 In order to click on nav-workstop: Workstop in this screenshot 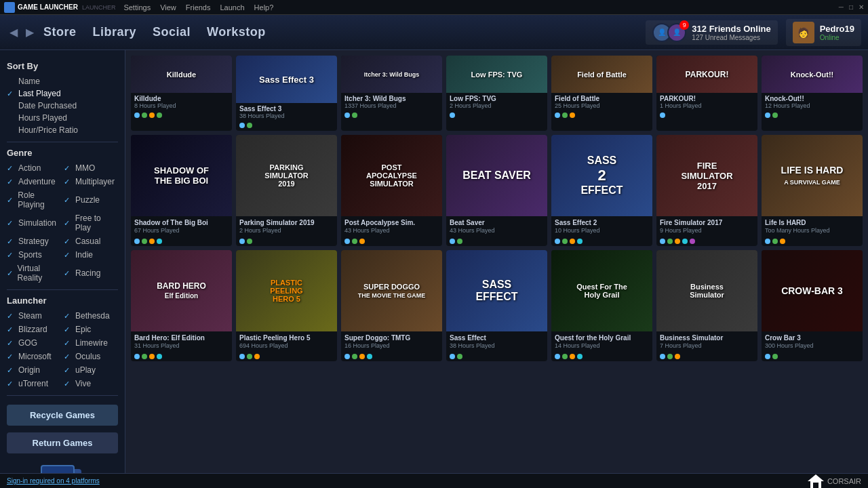, I will do `click(236, 33)`.